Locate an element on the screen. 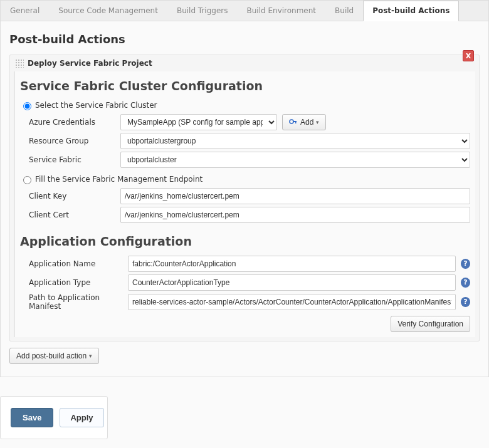 This screenshot has height=448, width=489. tab-env: Build Environment is located at coordinates (282, 11).